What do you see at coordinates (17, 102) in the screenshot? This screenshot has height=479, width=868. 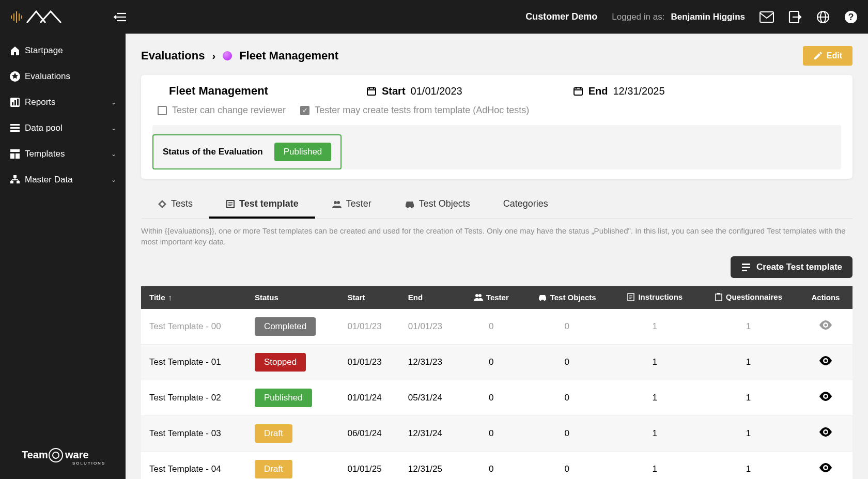 I see `bar-icon` at bounding box center [17, 102].